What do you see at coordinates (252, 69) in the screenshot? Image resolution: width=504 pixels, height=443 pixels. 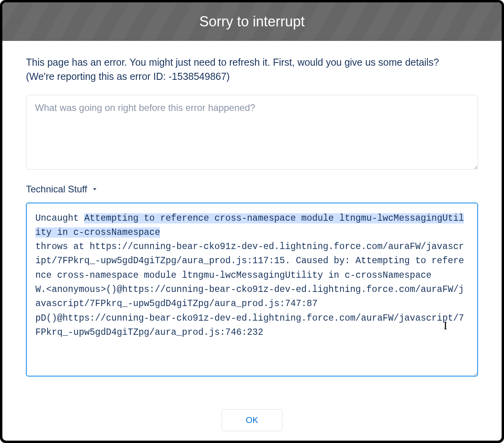 I see `error-message: This page has an error. You might just n…` at bounding box center [252, 69].